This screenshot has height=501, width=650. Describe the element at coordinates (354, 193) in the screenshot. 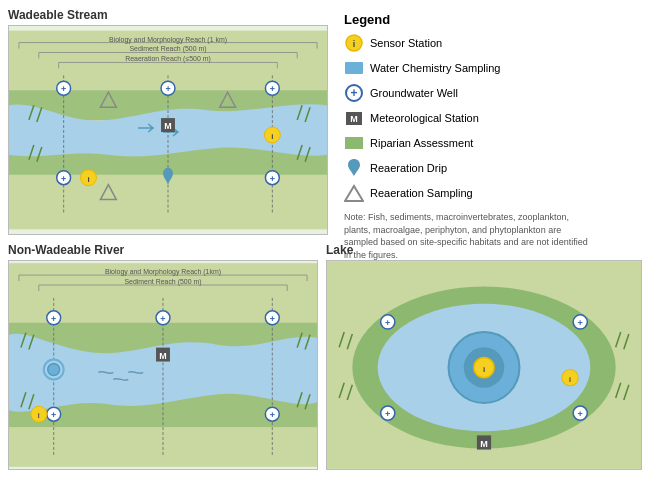

I see `reaeration-sampling-icon` at that location.